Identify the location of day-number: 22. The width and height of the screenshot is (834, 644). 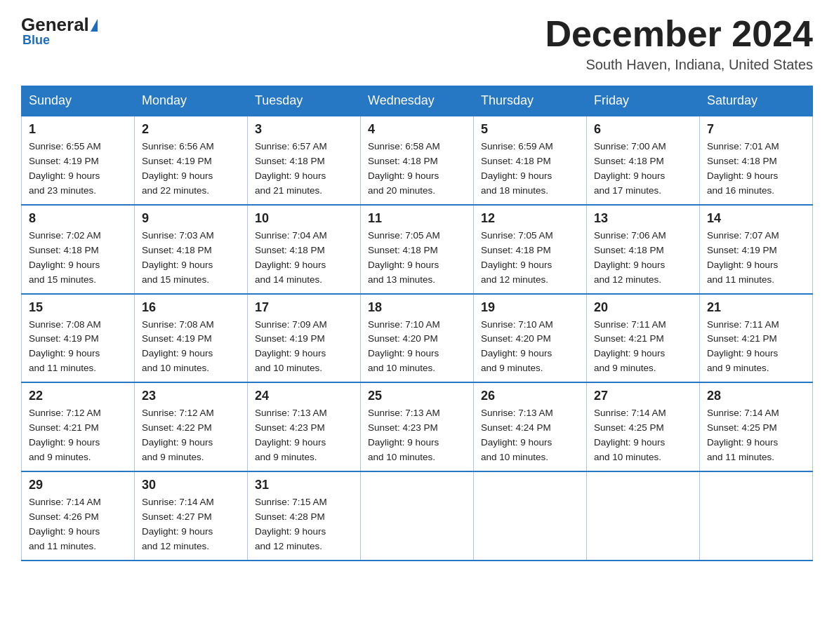
(78, 396).